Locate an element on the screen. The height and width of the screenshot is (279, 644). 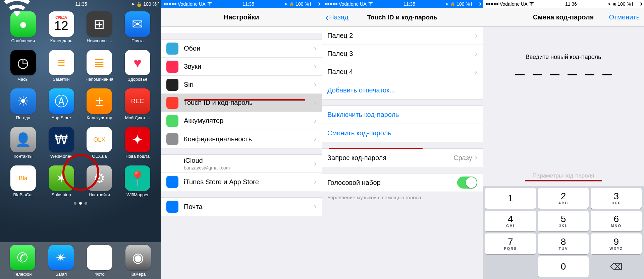
app-icon: ☀ is located at coordinates (23, 101).